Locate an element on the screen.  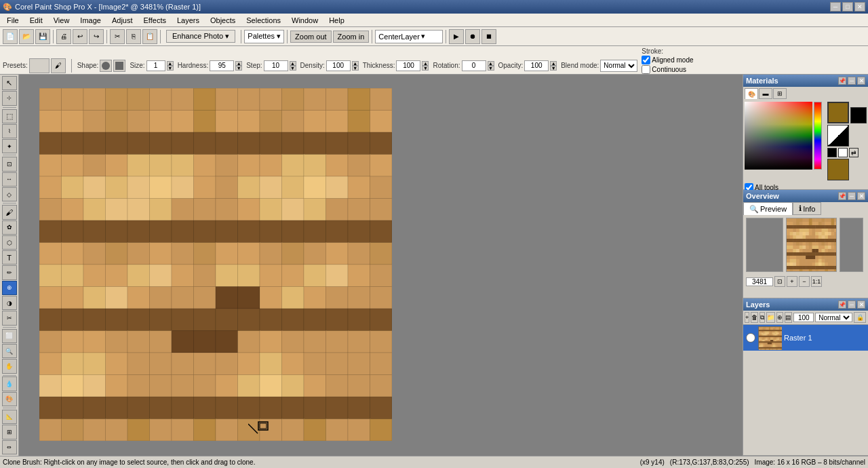
maximize-button: □ is located at coordinates (848, 7).